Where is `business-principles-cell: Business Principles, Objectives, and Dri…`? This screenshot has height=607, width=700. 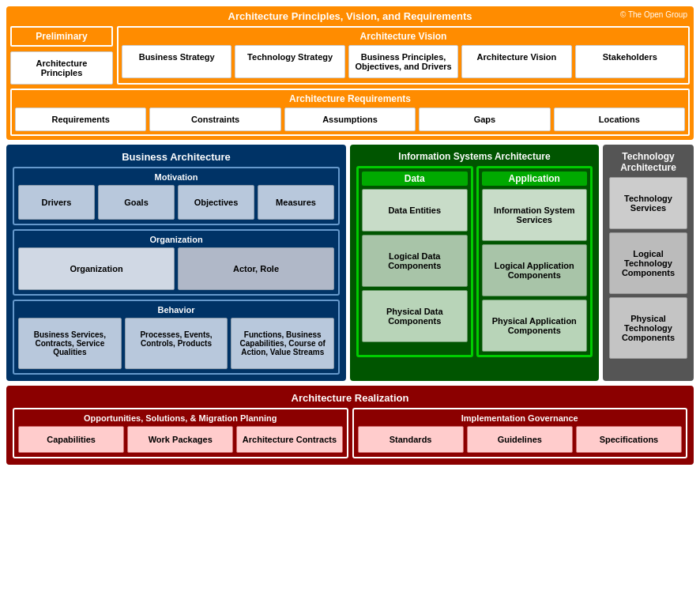
business-principles-cell: Business Principles, Objectives, and Dri… is located at coordinates (403, 62).